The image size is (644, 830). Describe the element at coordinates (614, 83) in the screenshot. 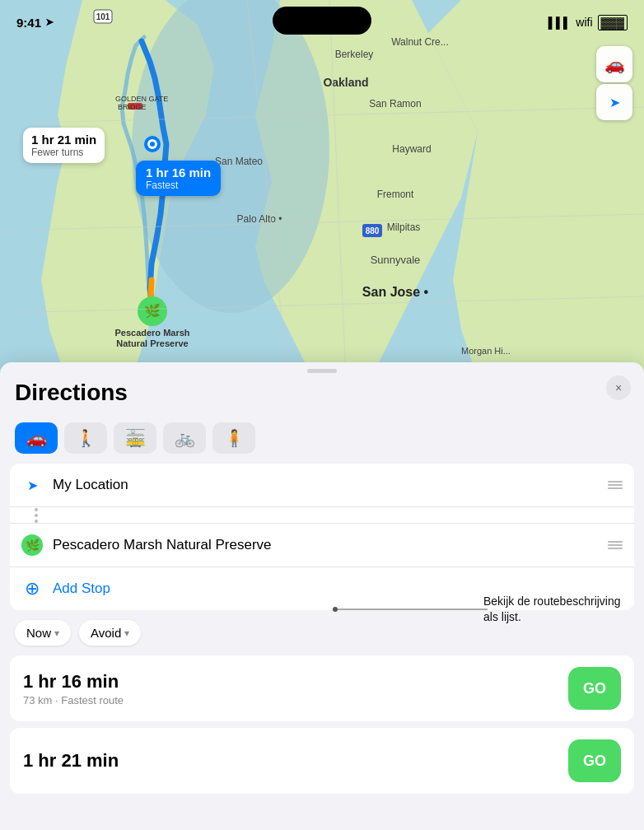

I see `map-controls: 🚗 ➤` at that location.